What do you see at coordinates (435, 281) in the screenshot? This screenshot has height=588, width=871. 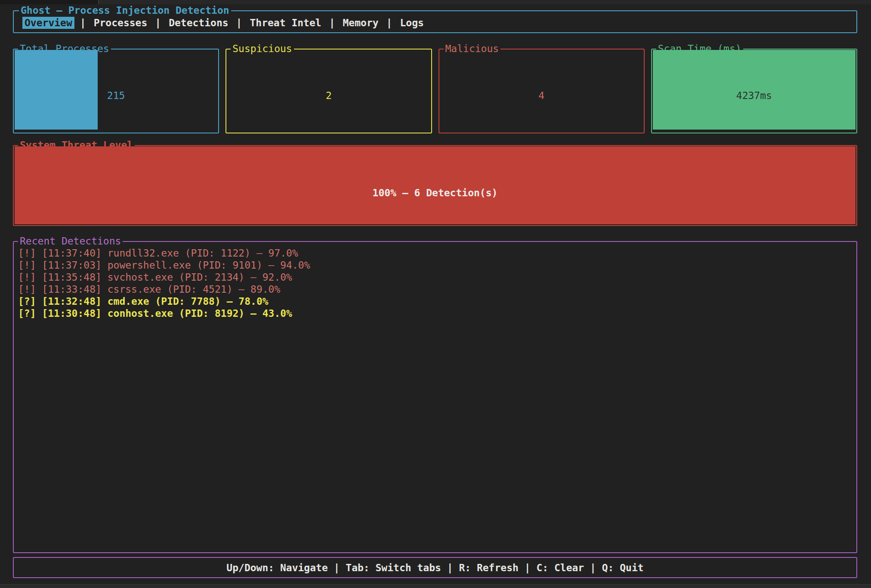 I see `detections-list: [!] [11:37:40] rundll32.exe (PID: 1122) …` at bounding box center [435, 281].